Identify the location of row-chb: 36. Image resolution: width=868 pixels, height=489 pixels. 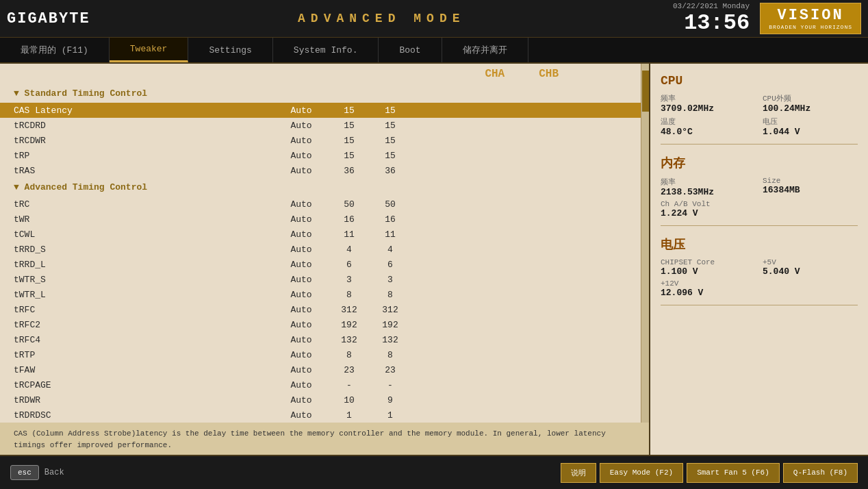
(390, 171).